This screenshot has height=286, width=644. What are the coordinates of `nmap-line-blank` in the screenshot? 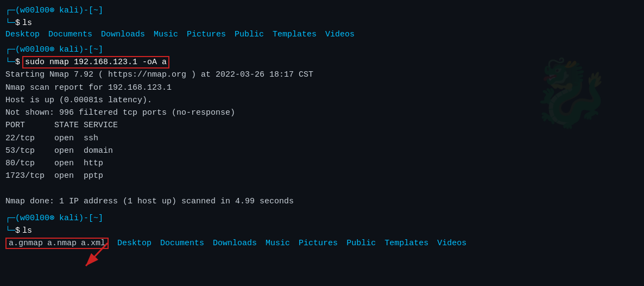 It's located at (322, 189).